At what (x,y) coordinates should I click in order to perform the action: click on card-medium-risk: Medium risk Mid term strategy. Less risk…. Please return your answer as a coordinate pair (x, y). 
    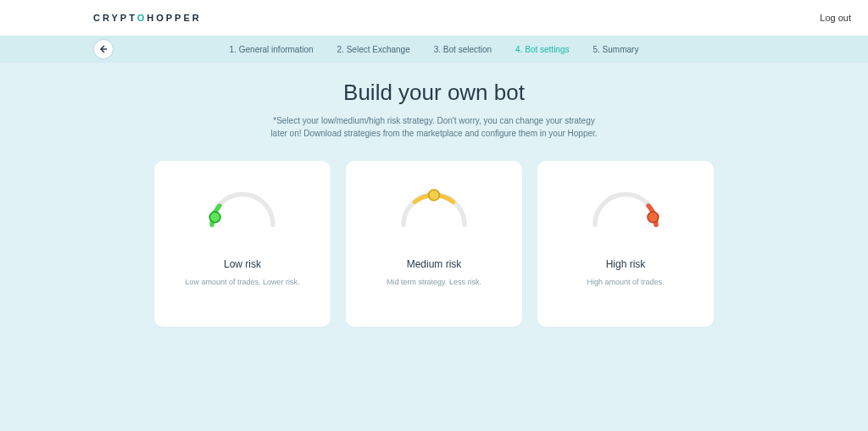
    Looking at the image, I should click on (434, 244).